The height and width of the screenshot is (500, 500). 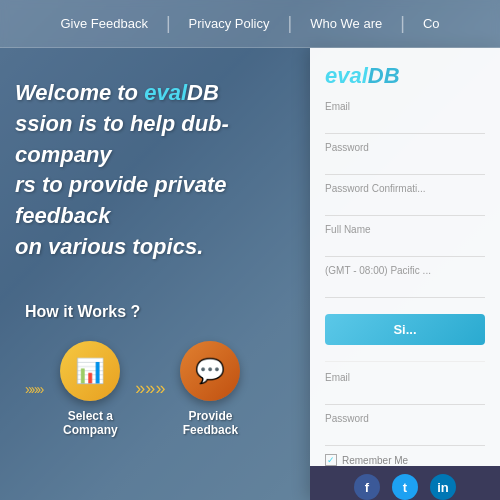 I want to click on timezone-label: (GMT - 08:00) Pacific ..., so click(x=405, y=270).